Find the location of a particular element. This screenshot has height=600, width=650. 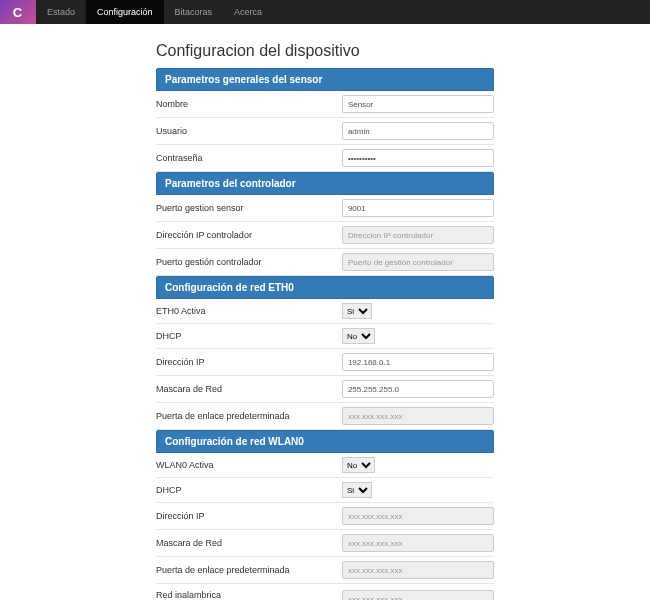

ip-controlador-input is located at coordinates (418, 235).